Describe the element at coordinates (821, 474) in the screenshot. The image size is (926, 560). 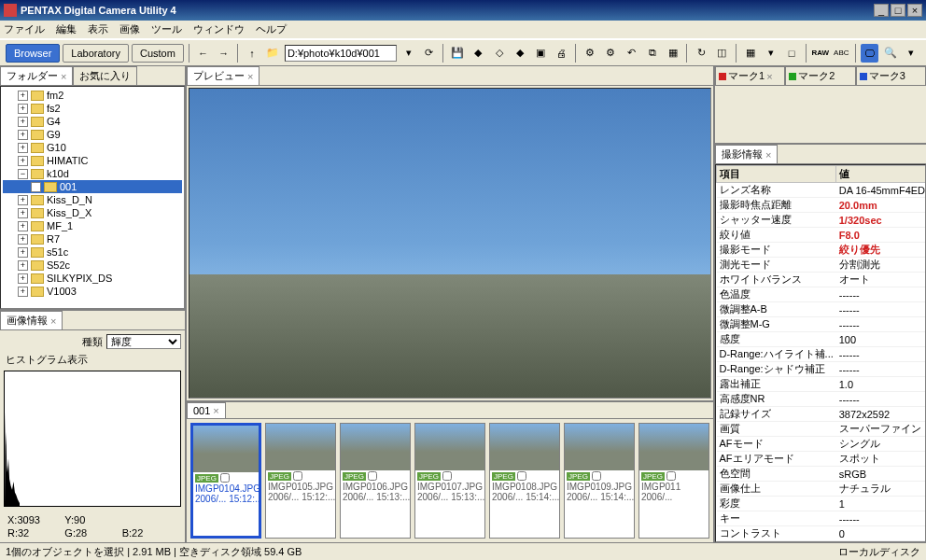
I see `table-row: 色空間sRGB` at that location.